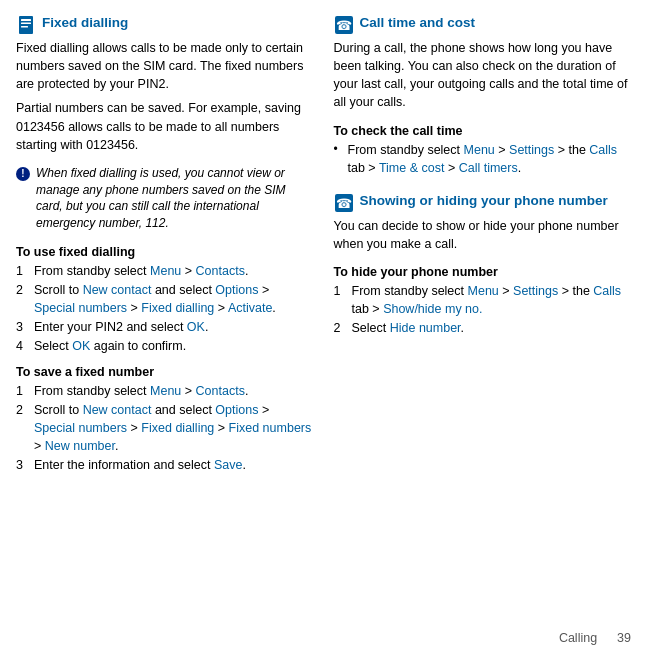 This screenshot has width=647, height=653. What do you see at coordinates (483, 24) in the screenshot?
I see `call-time-header: ☎ Call time and cost` at bounding box center [483, 24].